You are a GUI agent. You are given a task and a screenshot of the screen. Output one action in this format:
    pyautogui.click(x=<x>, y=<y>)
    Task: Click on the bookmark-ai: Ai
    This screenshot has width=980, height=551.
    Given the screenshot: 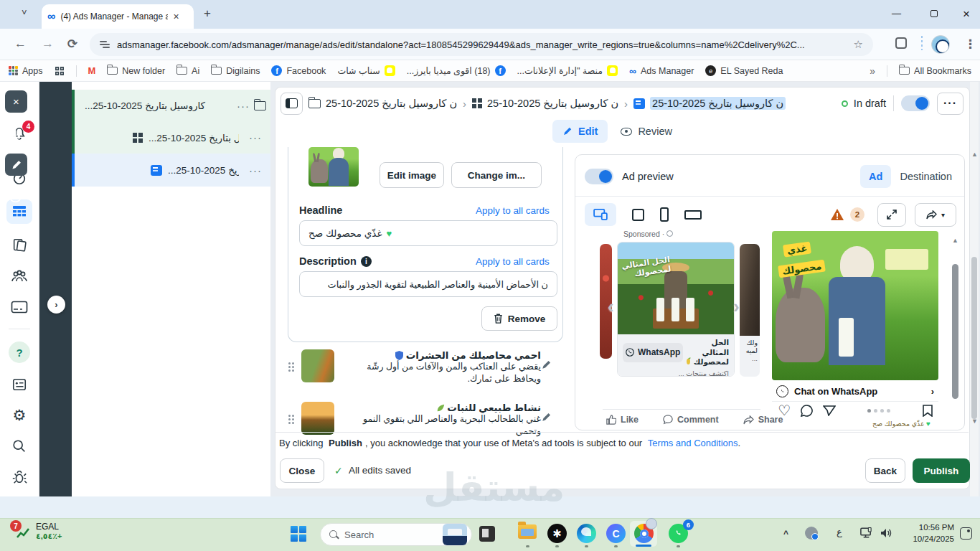 What is the action you would take?
    pyautogui.click(x=188, y=71)
    